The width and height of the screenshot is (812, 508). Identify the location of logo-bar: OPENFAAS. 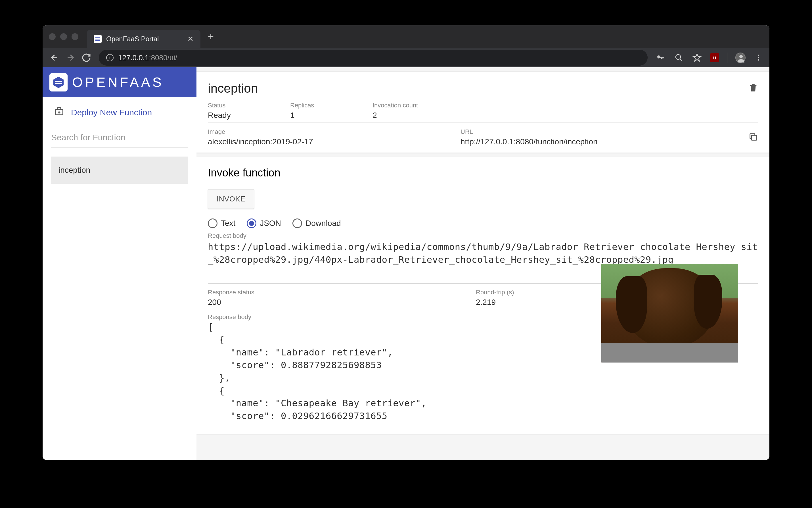
(120, 82).